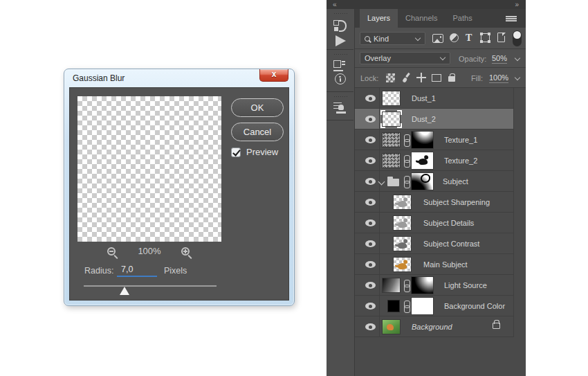 The image size is (588, 376). What do you see at coordinates (440, 18) in the screenshot?
I see `panel-tabbar: Layers Channels Paths` at bounding box center [440, 18].